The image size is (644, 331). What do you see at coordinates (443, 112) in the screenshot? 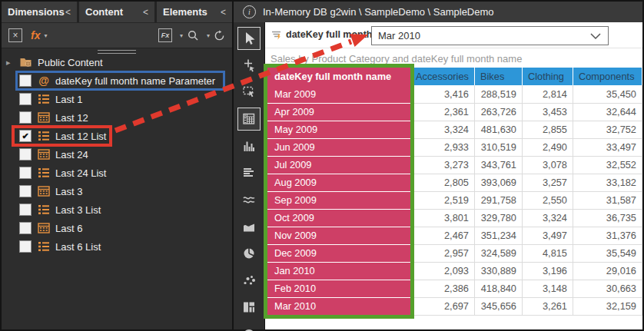
I see `value-cell: 2,361` at bounding box center [443, 112].